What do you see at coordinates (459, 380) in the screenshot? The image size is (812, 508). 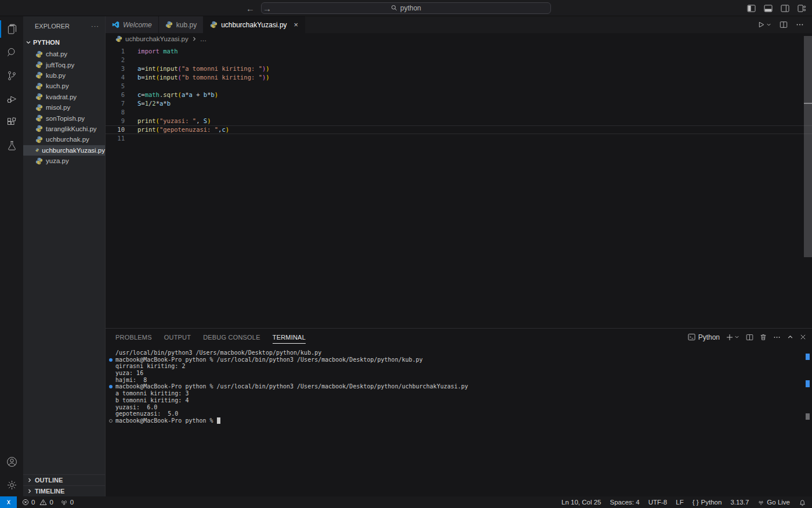 I see `terminal-line: hajmi: 8` at bounding box center [459, 380].